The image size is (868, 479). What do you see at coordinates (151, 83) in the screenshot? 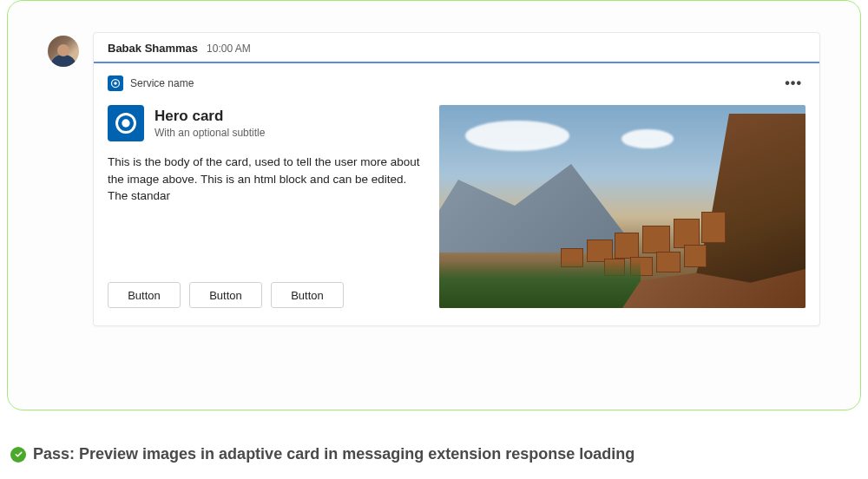
I see `service-left: Service name` at bounding box center [151, 83].